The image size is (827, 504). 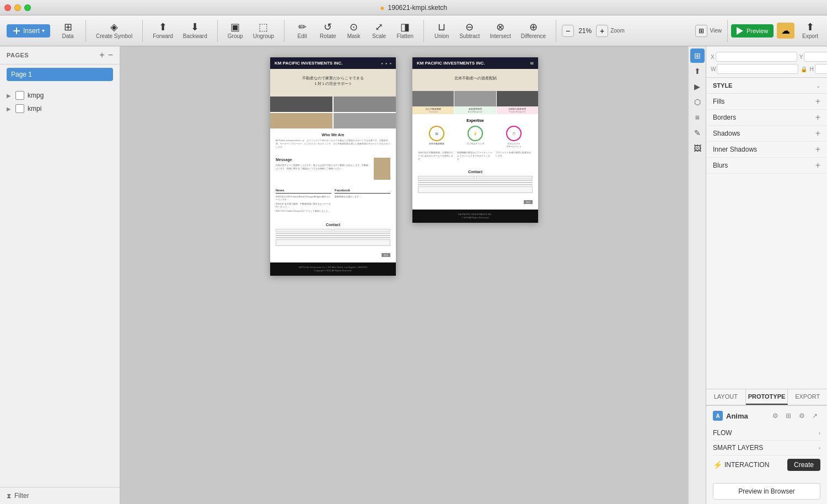 What do you see at coordinates (804, 69) in the screenshot?
I see `lock-icon: 🔒` at bounding box center [804, 69].